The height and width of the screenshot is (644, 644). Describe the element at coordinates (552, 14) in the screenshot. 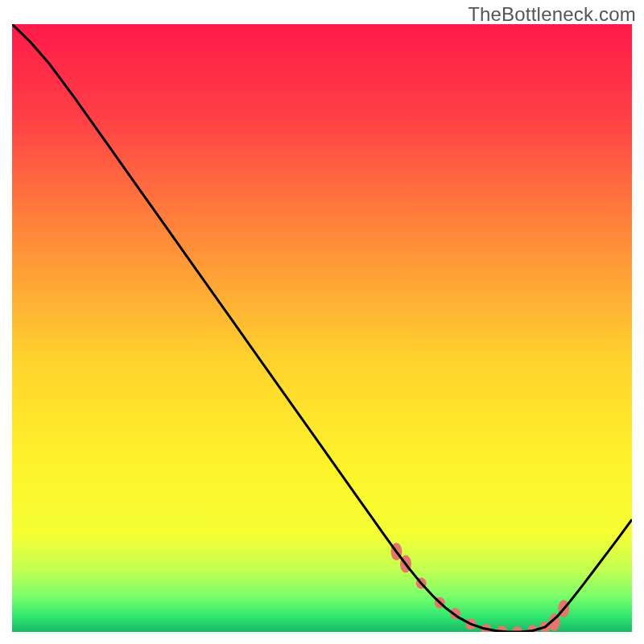

I see `watermark-text: TheBottleneck.com` at that location.